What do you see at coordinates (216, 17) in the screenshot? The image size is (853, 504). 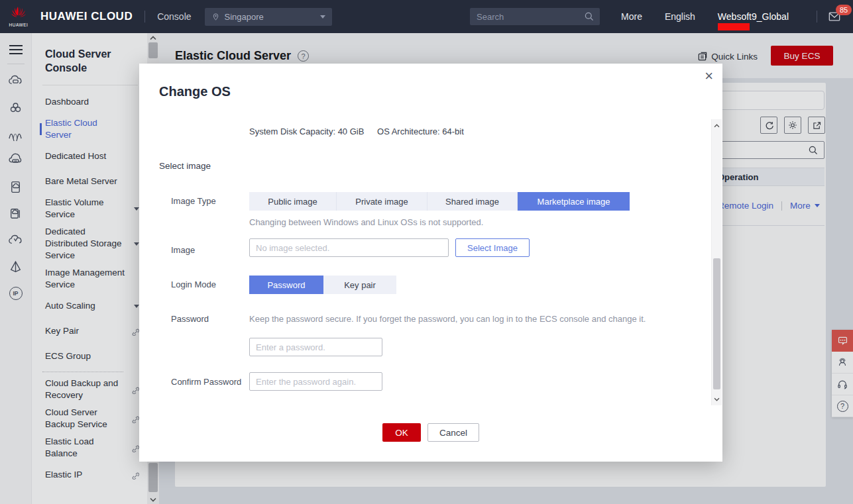 I see `location-pin-icon` at bounding box center [216, 17].